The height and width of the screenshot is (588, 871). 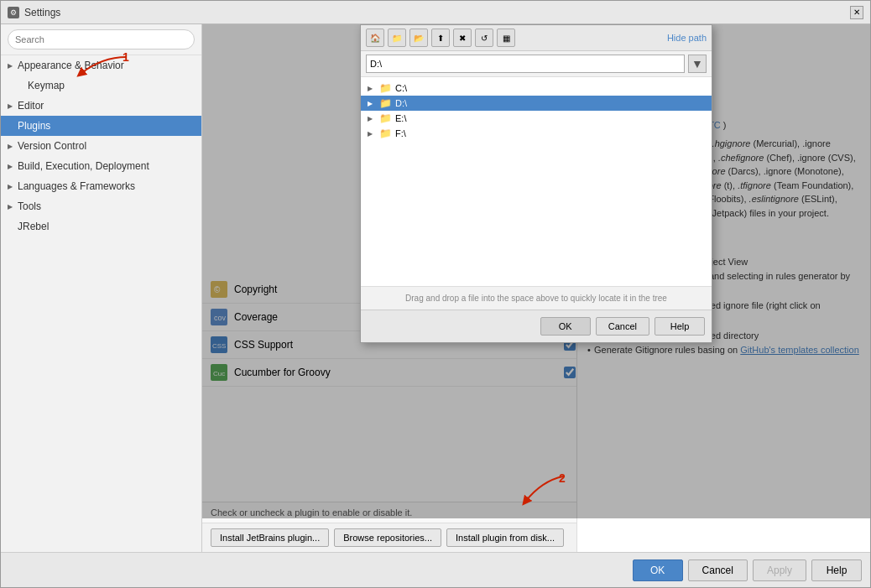 I want to click on tree-label-c: C:\, so click(x=401, y=88).